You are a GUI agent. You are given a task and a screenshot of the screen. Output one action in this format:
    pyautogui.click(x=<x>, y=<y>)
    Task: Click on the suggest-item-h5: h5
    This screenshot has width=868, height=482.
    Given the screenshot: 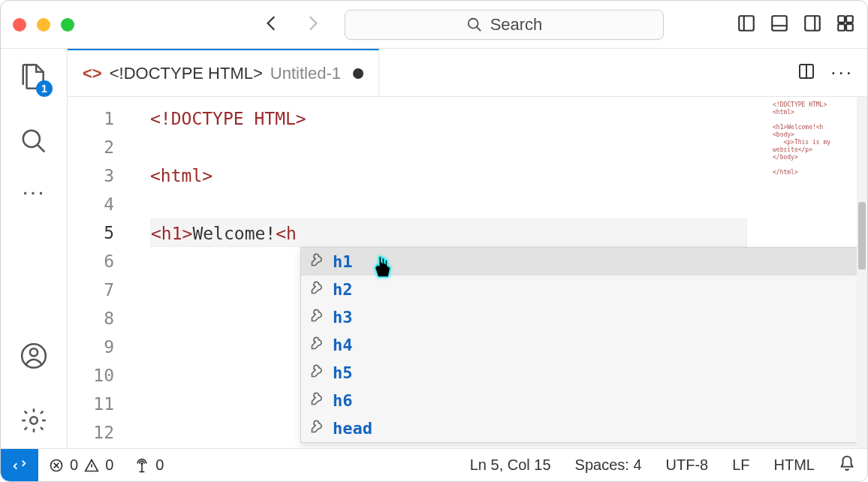 What is the action you would take?
    pyautogui.click(x=584, y=372)
    